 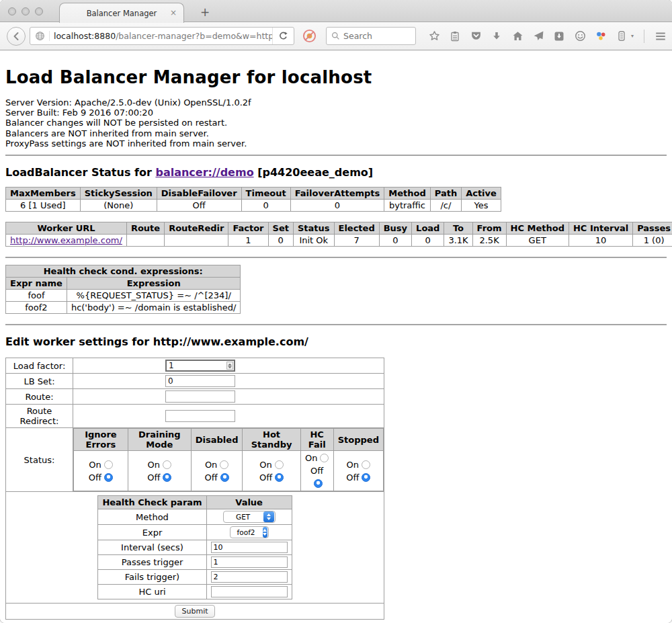 I want to click on radio-hot-standby-on, so click(x=280, y=465).